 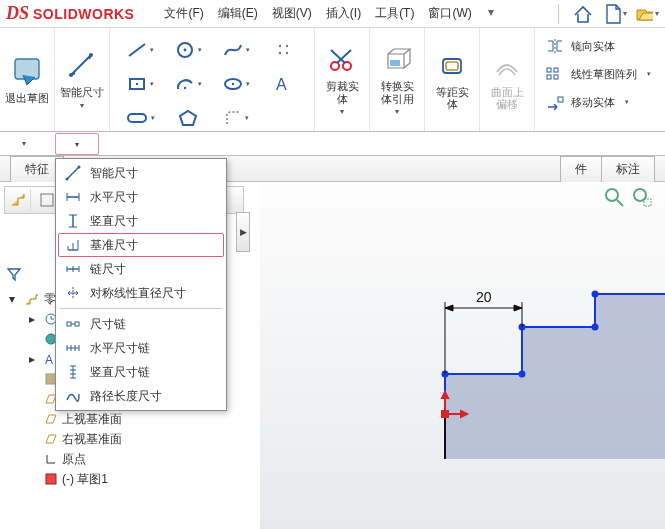 I want to click on menu-view: 视图(V), so click(x=292, y=14).